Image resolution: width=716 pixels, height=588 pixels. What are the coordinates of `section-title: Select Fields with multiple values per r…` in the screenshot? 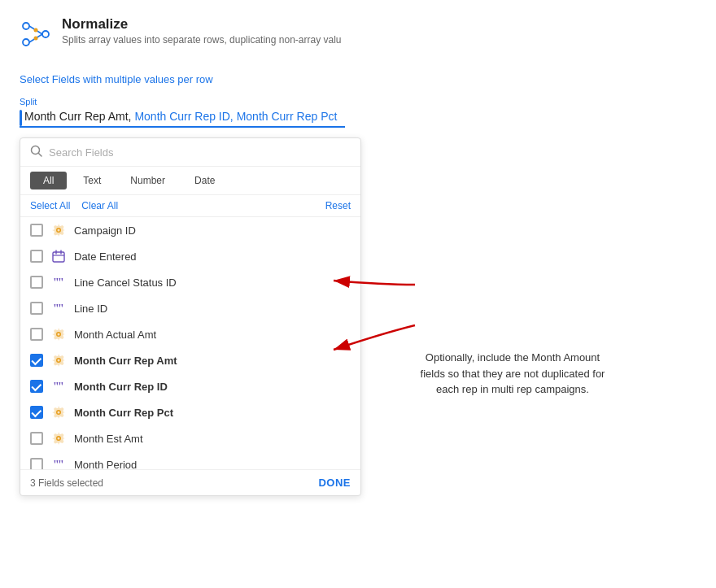 It's located at (358, 80).